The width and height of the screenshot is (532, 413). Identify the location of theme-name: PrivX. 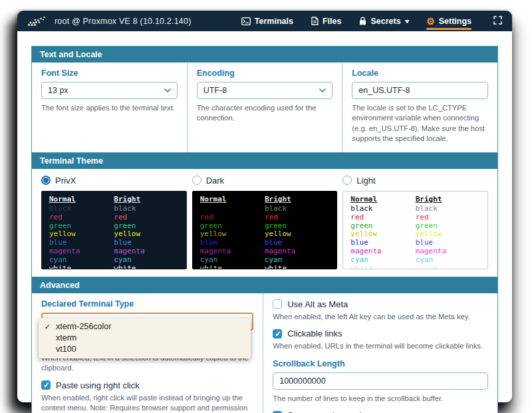
(65, 181).